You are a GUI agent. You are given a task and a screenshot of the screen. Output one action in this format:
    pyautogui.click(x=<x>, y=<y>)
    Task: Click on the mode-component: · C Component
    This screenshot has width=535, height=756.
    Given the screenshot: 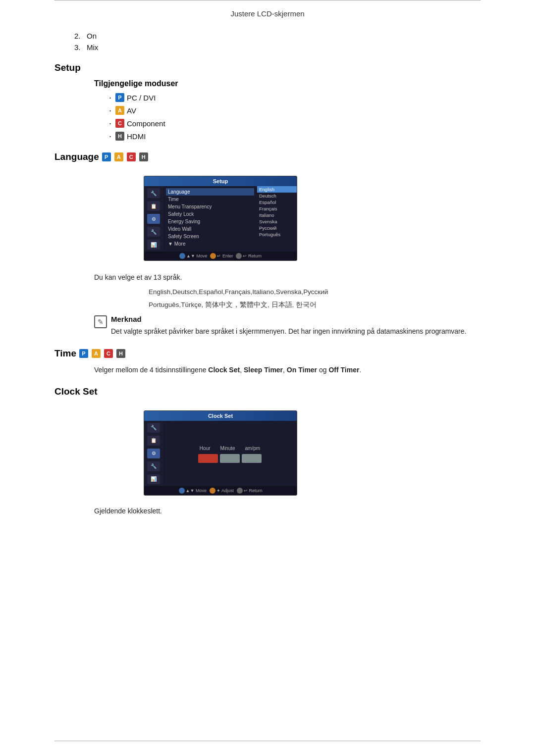 What is the action you would take?
    pyautogui.click(x=295, y=123)
    